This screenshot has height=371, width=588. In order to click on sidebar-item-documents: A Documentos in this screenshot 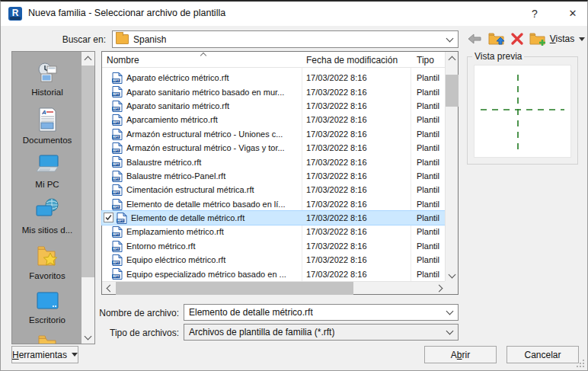, I will do `click(47, 126)`.